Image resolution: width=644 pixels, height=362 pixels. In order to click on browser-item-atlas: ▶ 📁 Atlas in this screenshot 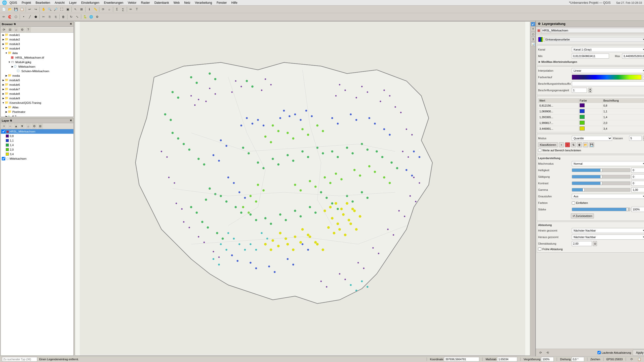, I will do `click(37, 107)`.